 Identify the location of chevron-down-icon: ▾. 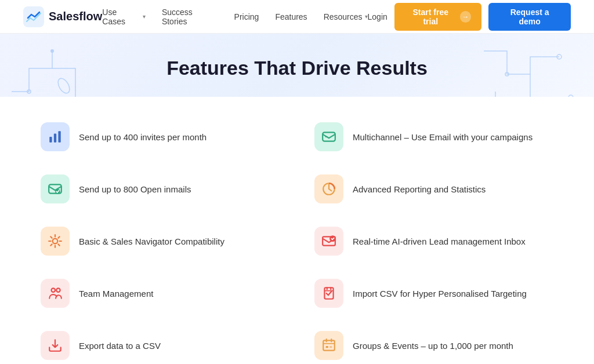
(144, 16).